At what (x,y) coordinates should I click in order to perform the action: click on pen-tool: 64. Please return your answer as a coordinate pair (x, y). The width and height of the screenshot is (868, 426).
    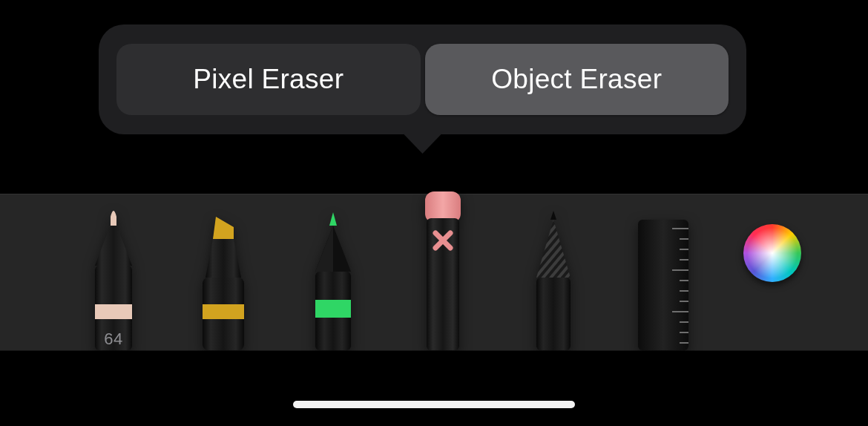
    Looking at the image, I should click on (114, 278).